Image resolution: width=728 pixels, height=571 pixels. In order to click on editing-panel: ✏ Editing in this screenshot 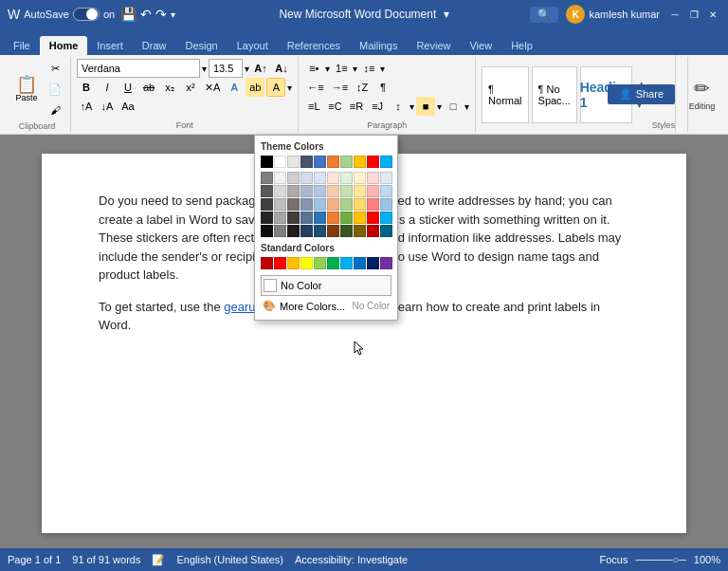, I will do `click(701, 94)`.